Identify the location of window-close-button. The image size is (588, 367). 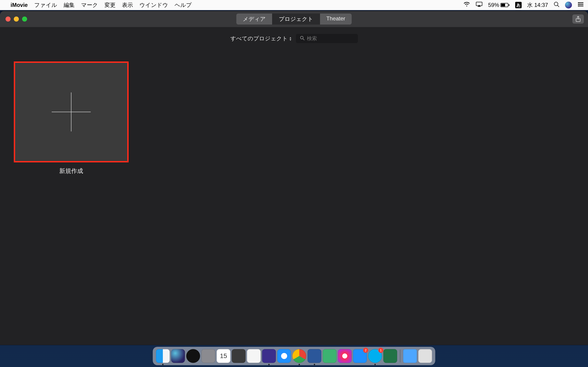
(8, 19).